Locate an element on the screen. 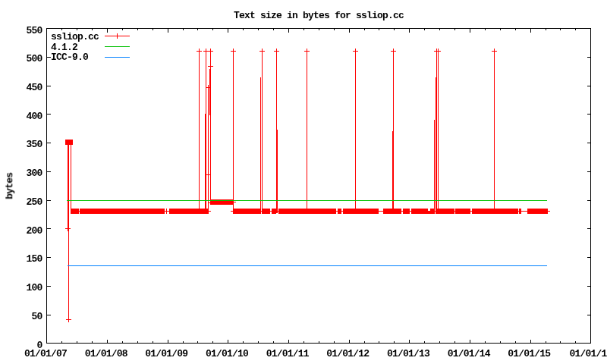 This screenshot has height=364, width=607. svg-text: 01/01/08 is located at coordinates (106, 353).